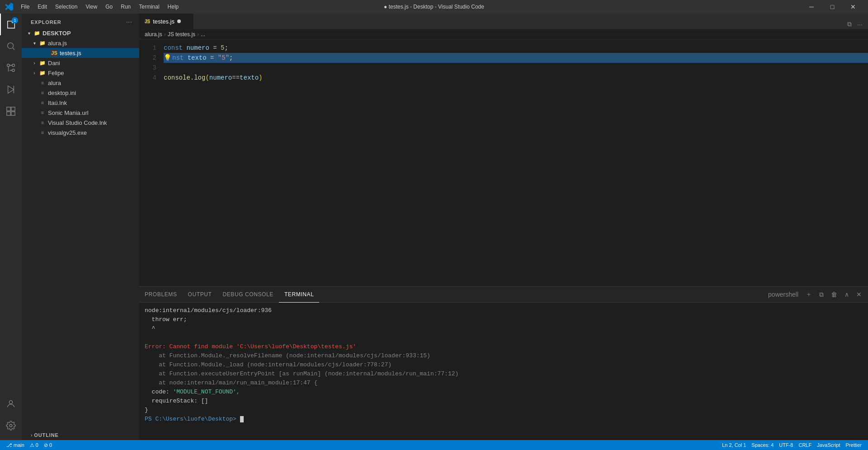  I want to click on sidebar-item-alura-file: ≡ alura, so click(80, 83).